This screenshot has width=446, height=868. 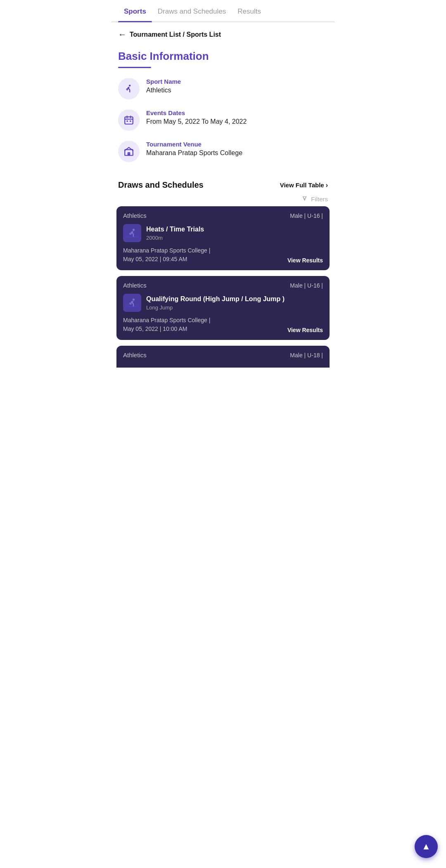 I want to click on card-1-header: Athletics Male | U-16 |, so click(x=223, y=215).